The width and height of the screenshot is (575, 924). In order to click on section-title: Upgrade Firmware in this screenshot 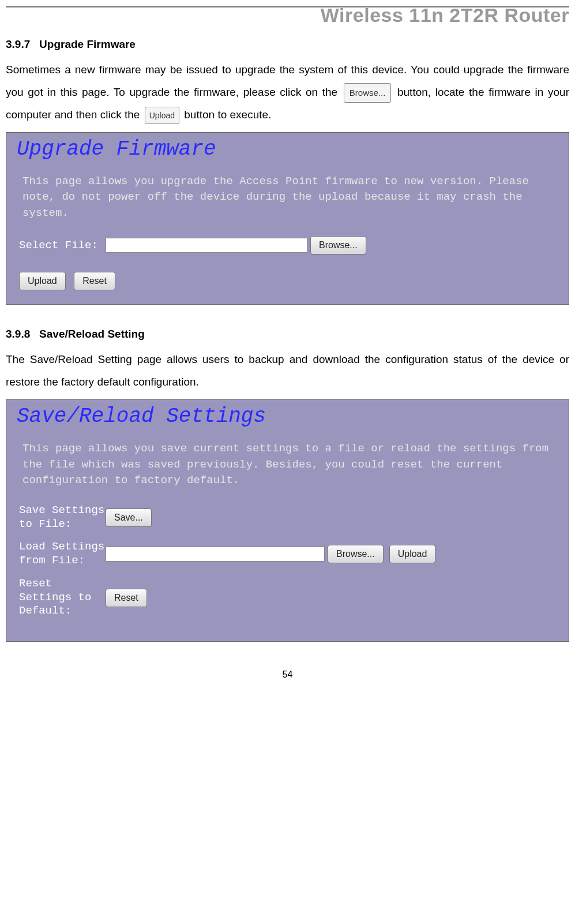, I will do `click(88, 44)`.